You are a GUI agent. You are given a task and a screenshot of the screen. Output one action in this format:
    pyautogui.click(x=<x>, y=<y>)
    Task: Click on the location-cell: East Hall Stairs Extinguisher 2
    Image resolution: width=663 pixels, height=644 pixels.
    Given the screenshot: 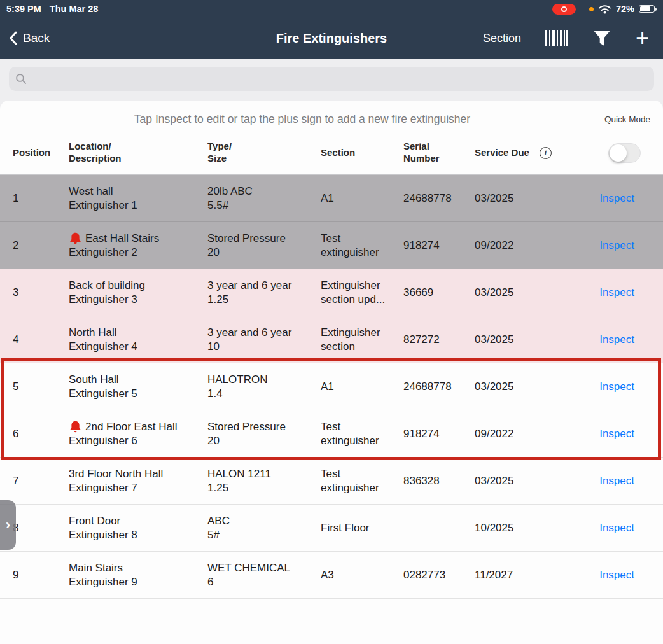 What is the action you would take?
    pyautogui.click(x=138, y=246)
    